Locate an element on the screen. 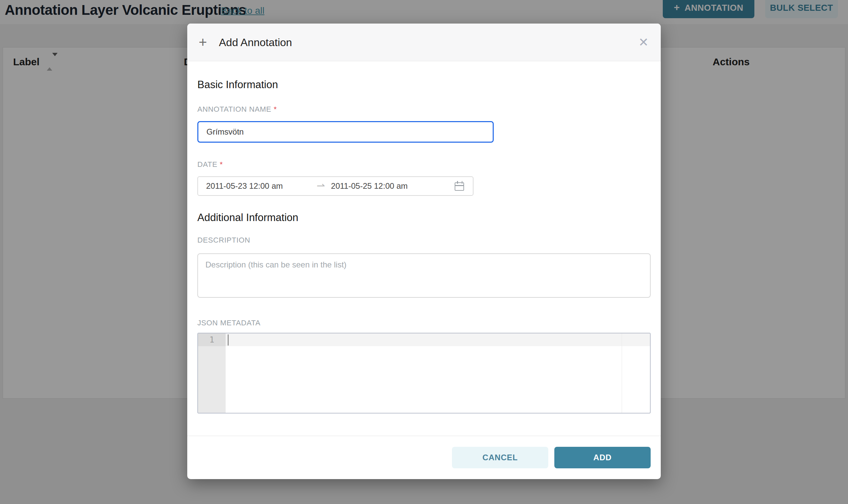 The image size is (848, 504). calendar-icon is located at coordinates (460, 186).